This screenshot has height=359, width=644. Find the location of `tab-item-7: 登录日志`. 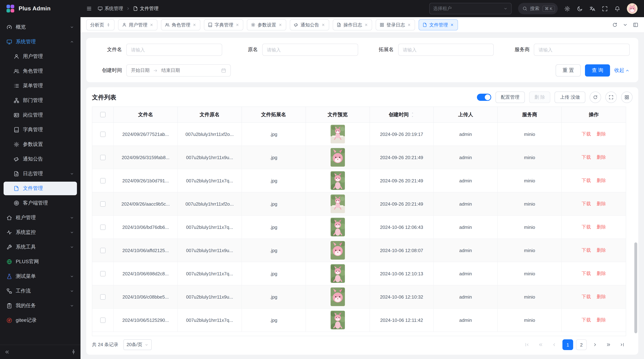

tab-item-7: 登录日志 is located at coordinates (396, 25).